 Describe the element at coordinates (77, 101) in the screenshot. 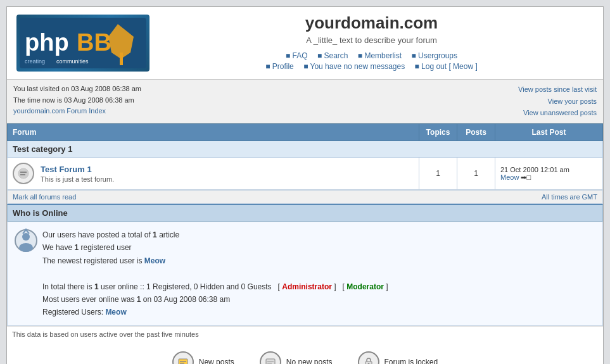

I see `current-time-text: The time now is 03 Aug 2008 06:38 am` at that location.